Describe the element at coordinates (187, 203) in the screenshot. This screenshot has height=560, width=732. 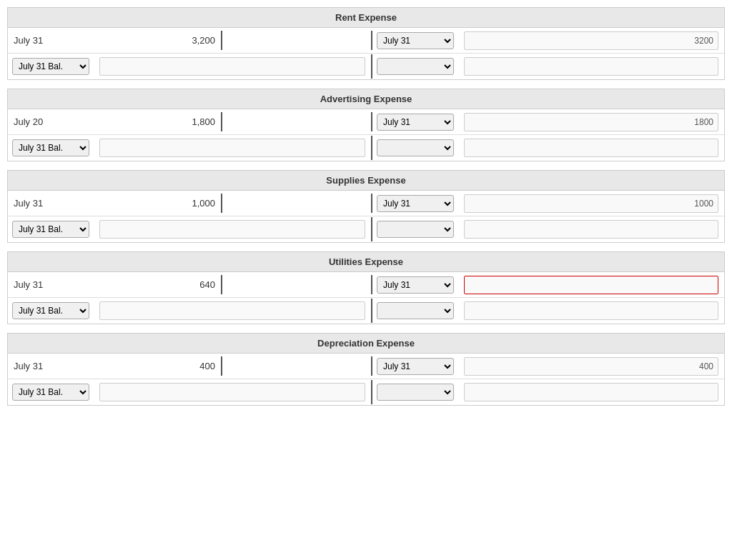
I see `amount-value: 1,000` at that location.